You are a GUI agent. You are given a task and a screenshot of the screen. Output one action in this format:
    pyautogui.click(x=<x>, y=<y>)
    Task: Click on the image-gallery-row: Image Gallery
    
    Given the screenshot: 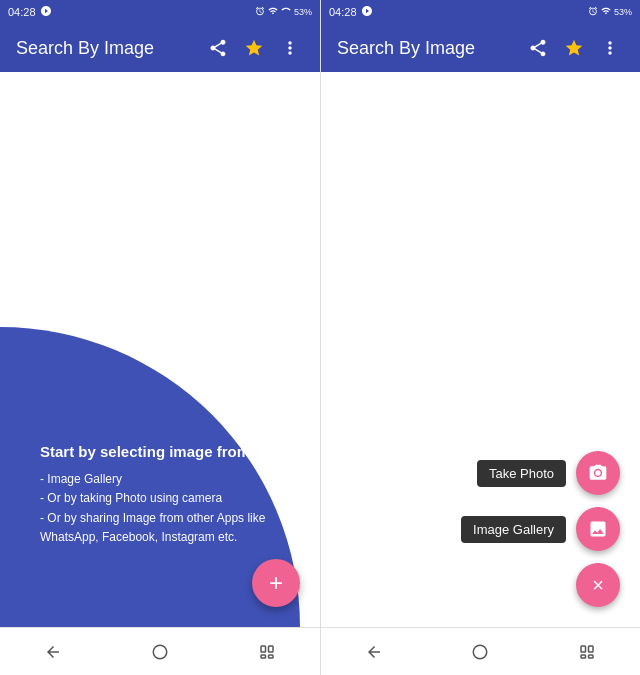 What is the action you would take?
    pyautogui.click(x=540, y=529)
    